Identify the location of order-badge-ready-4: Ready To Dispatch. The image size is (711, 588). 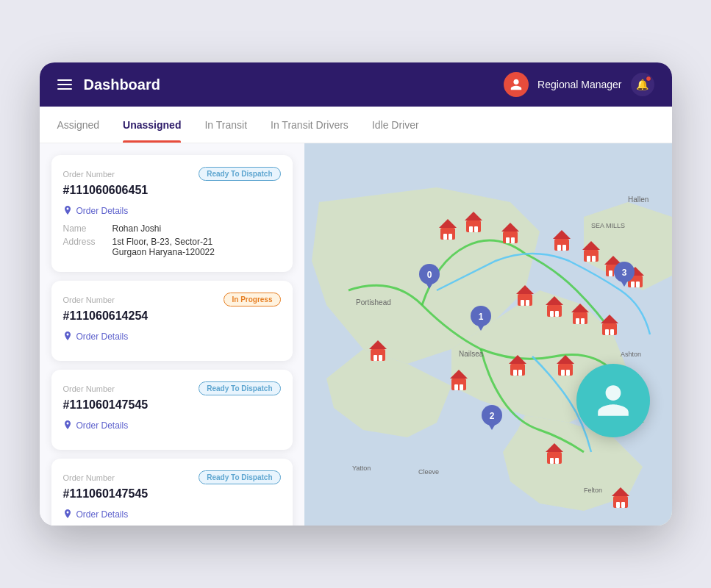
(240, 478).